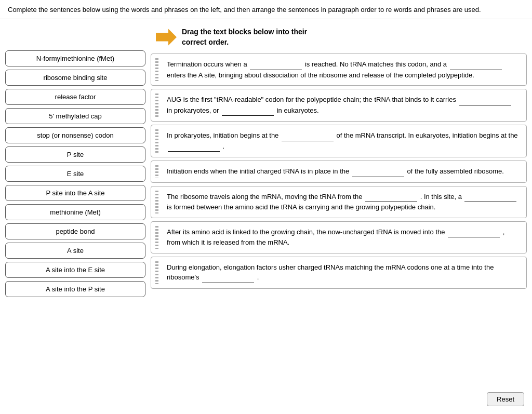  Describe the element at coordinates (339, 237) in the screenshot. I see `sentence-block-6: After its amino acid is linked to the gr…` at that location.